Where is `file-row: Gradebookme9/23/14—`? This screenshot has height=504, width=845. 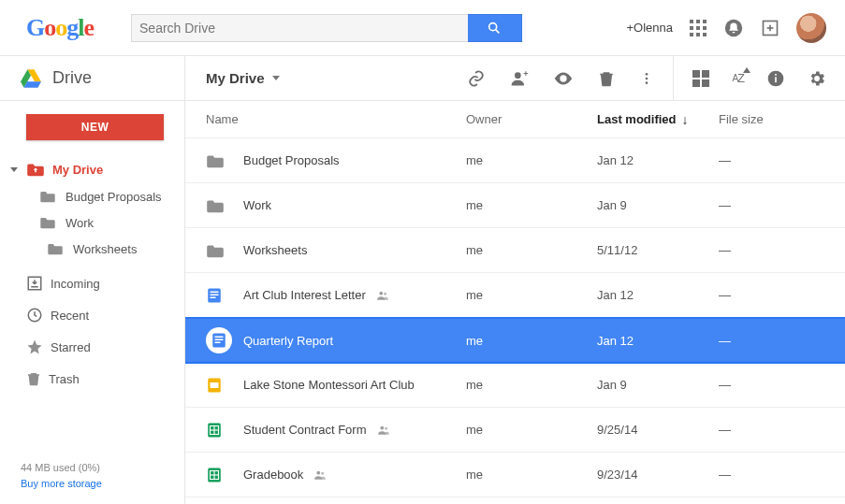
file-row: Gradebookme9/23/14— is located at coordinates (515, 475).